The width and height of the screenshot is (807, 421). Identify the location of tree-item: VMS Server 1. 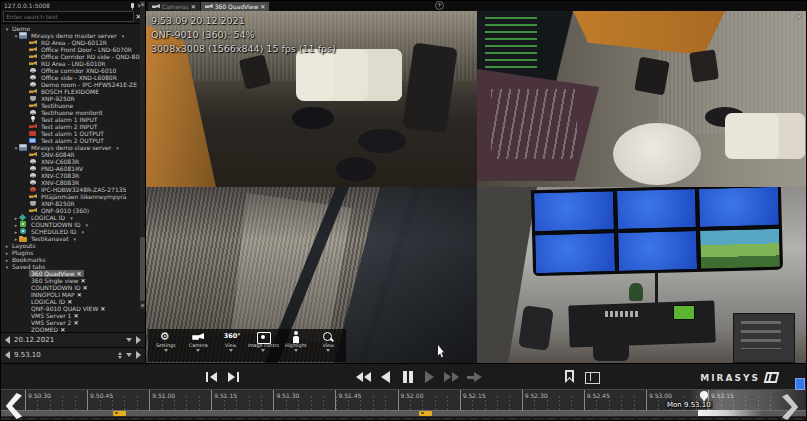
(73, 316).